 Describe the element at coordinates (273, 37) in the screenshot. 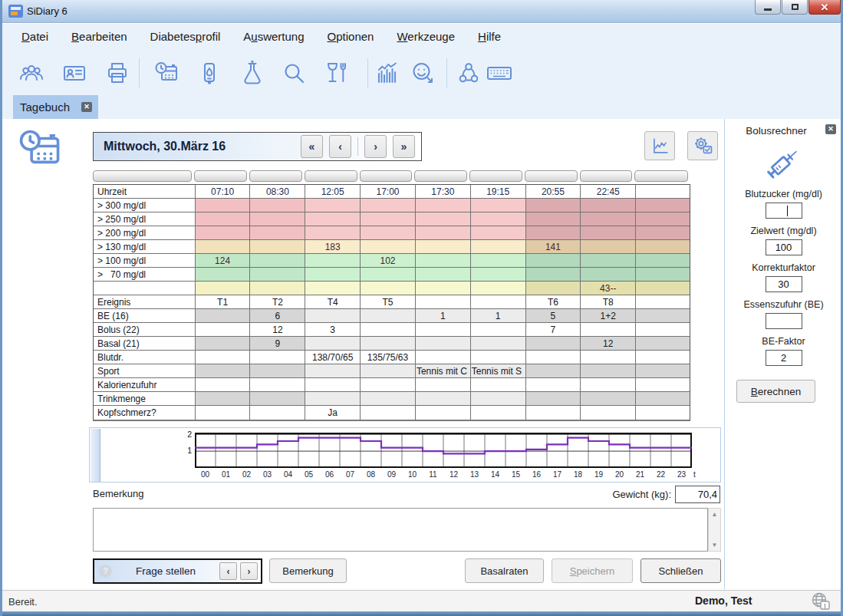

I see `menu-item-auswertung: Auswertung` at that location.